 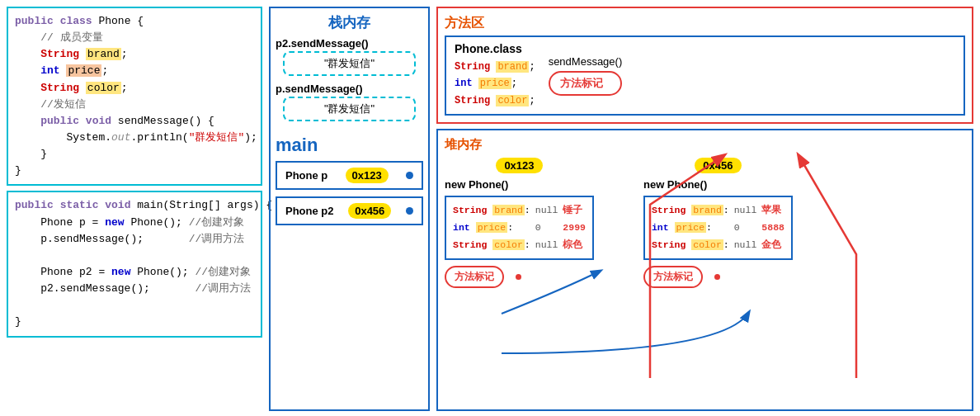 I want to click on heap-new-2: new Phone(), so click(x=675, y=185).